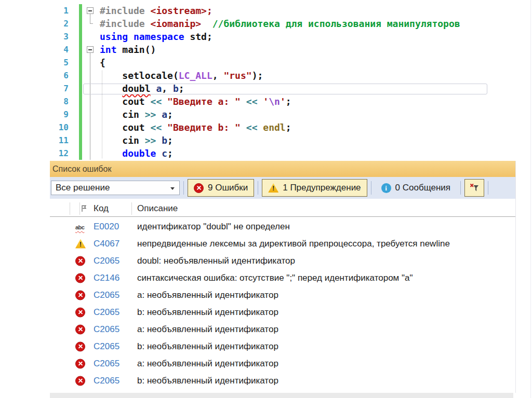 Image resolution: width=532 pixels, height=398 pixels. I want to click on line-number: 8, so click(59, 102).